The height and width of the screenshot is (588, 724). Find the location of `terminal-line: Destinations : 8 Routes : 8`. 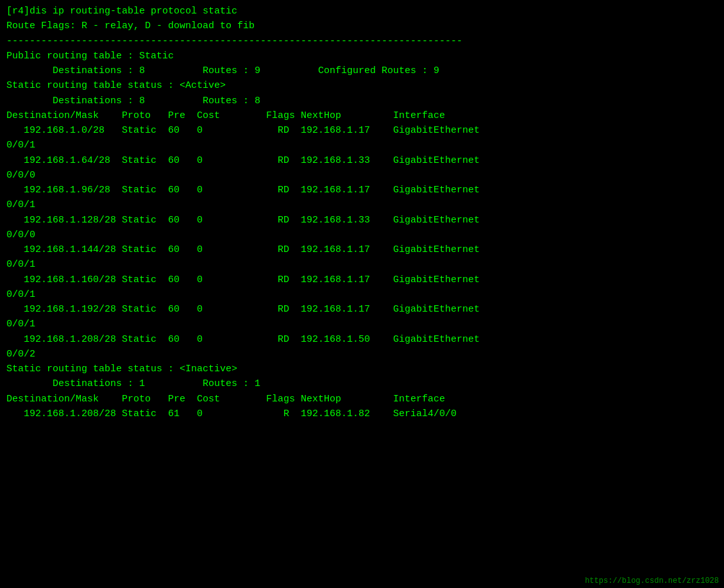

terminal-line: Destinations : 8 Routes : 8 is located at coordinates (362, 101).